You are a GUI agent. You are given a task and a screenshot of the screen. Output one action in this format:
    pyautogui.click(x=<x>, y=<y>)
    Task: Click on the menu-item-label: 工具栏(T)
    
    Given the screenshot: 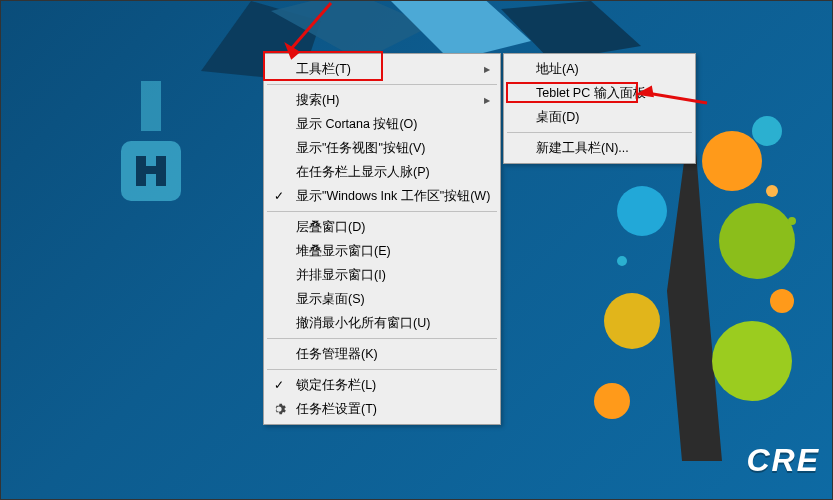 What is the action you would take?
    pyautogui.click(x=324, y=70)
    